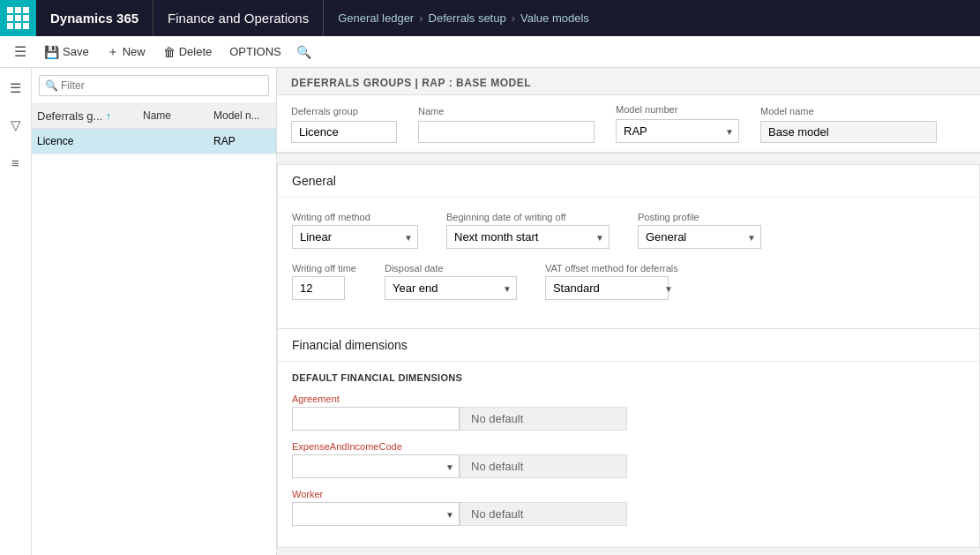  Describe the element at coordinates (628, 446) in the screenshot. I see `expense-income-code-label: ExpenseAndIncomeCode` at that location.